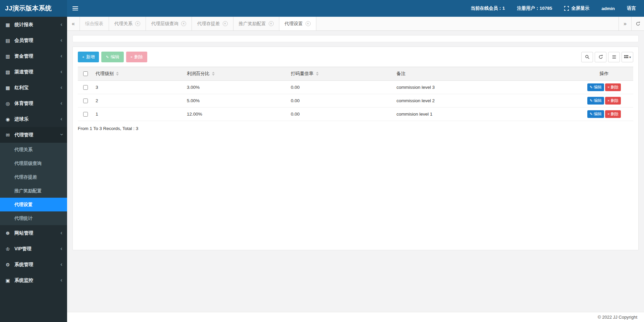 The height and width of the screenshot is (322, 644). What do you see at coordinates (169, 23) in the screenshot?
I see `tab-agent-level-query: 代理层级查询 ×` at bounding box center [169, 23].